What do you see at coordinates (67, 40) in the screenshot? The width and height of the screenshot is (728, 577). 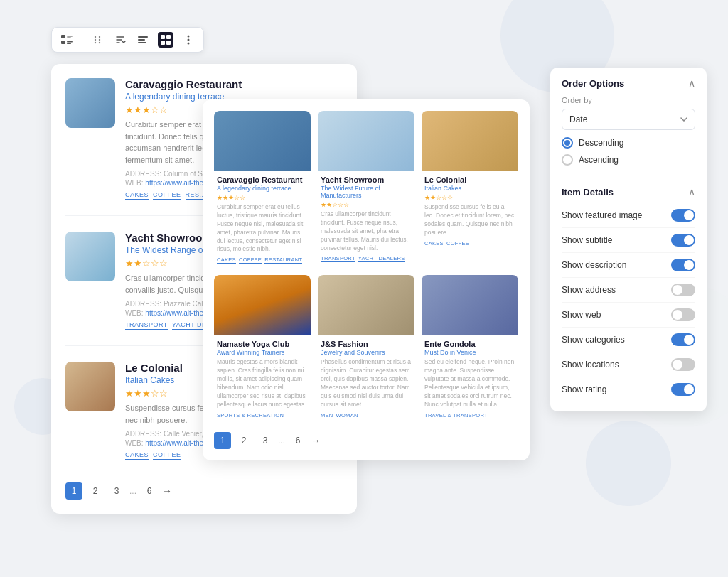 I see `list-view-icon` at bounding box center [67, 40].